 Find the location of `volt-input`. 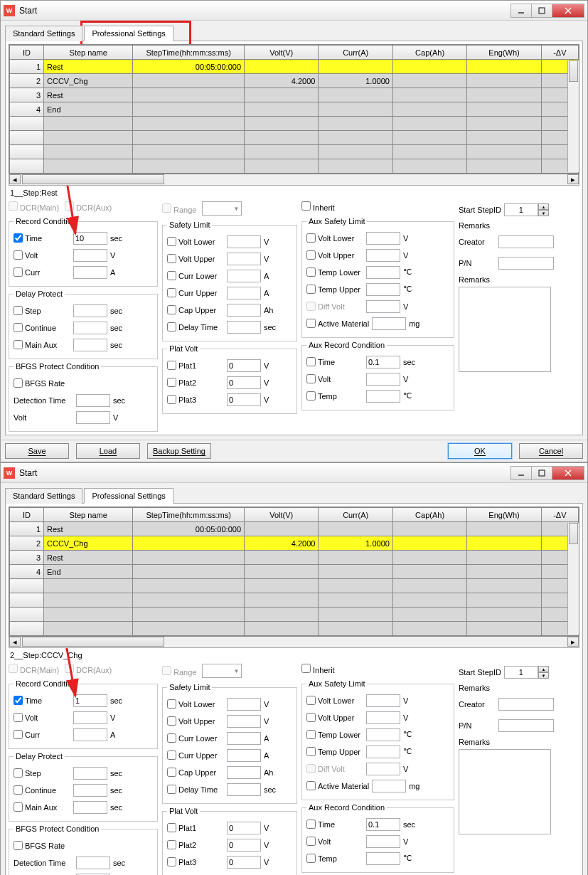

volt-input is located at coordinates (90, 718).